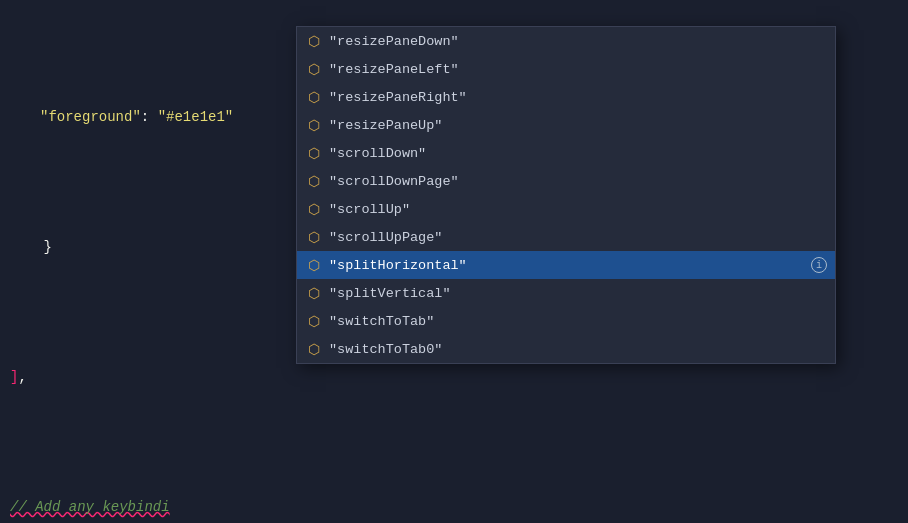 The height and width of the screenshot is (523, 908). Describe the element at coordinates (394, 70) in the screenshot. I see `autocomplete-label: "resizePaneLeft"` at that location.